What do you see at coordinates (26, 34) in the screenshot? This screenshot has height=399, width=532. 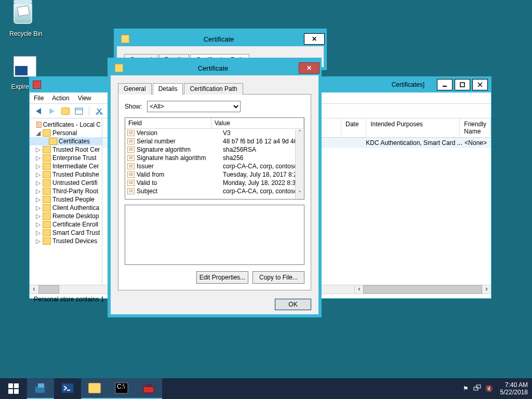 I see `recycle-bin-label: Recycle Bin` at bounding box center [26, 34].